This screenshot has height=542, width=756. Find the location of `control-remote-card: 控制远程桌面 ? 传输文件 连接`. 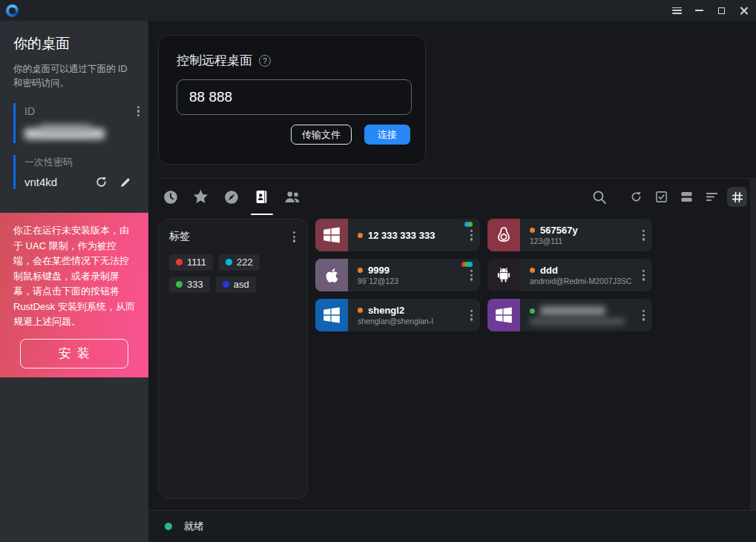

control-remote-card: 控制远程桌面 ? 传输文件 连接 is located at coordinates (292, 99).